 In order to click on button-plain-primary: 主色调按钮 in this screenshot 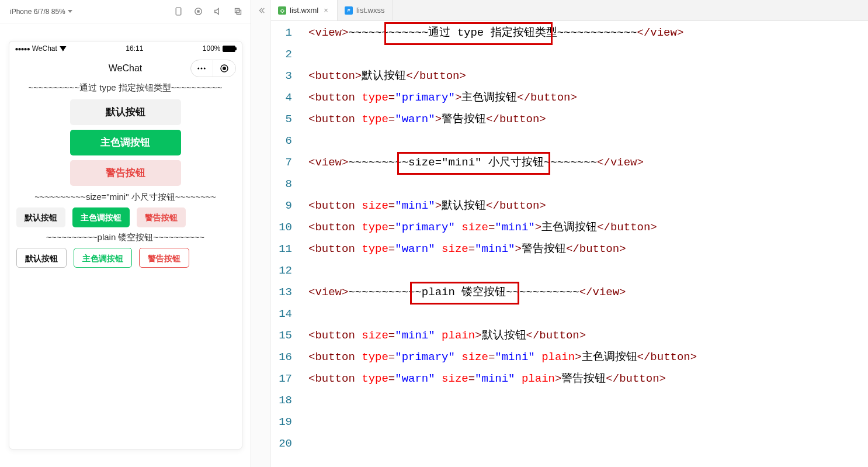, I will do `click(103, 258)`.